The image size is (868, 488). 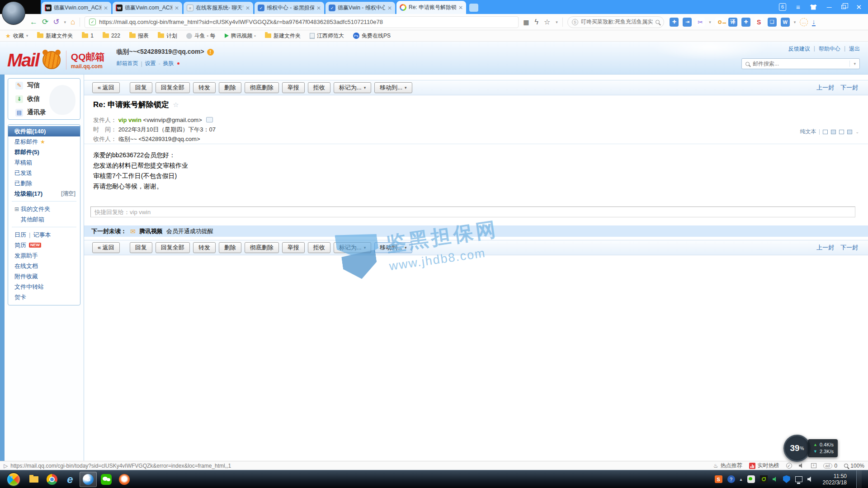 I want to click on qqmail-logo: Mail QQ邮箱 mail.qq.com, so click(x=52, y=58).